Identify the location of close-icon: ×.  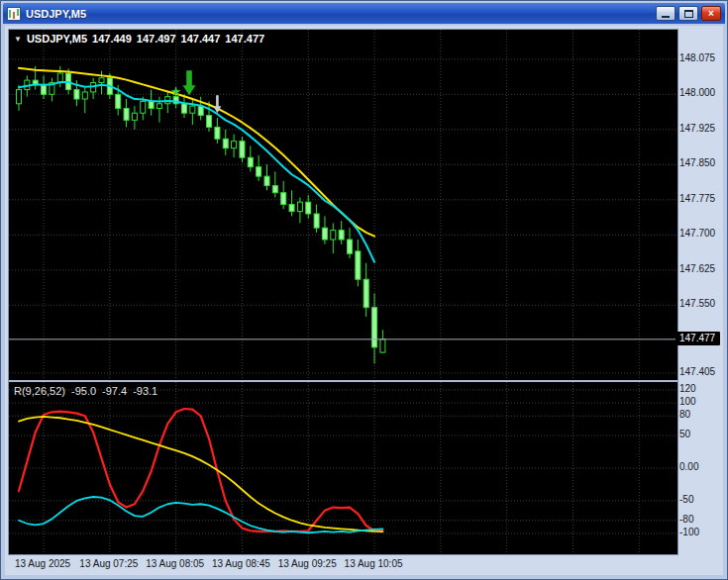
(711, 14).